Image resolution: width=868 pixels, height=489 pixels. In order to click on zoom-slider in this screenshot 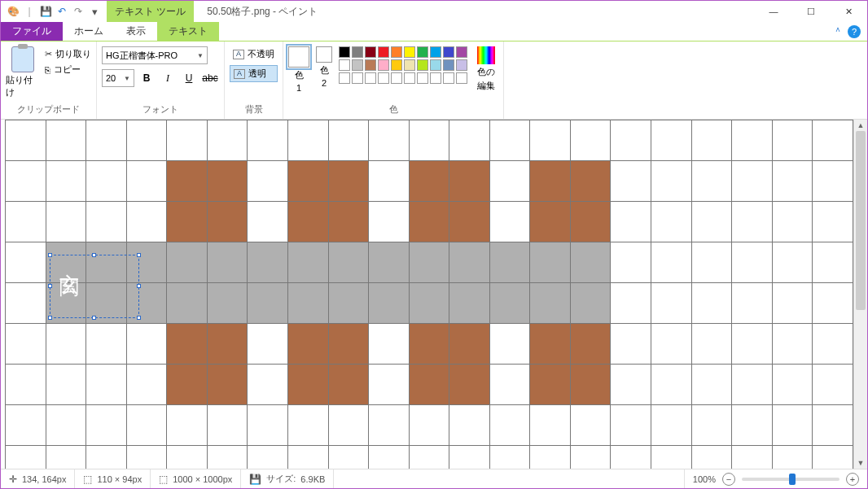, I will do `click(791, 479)`.